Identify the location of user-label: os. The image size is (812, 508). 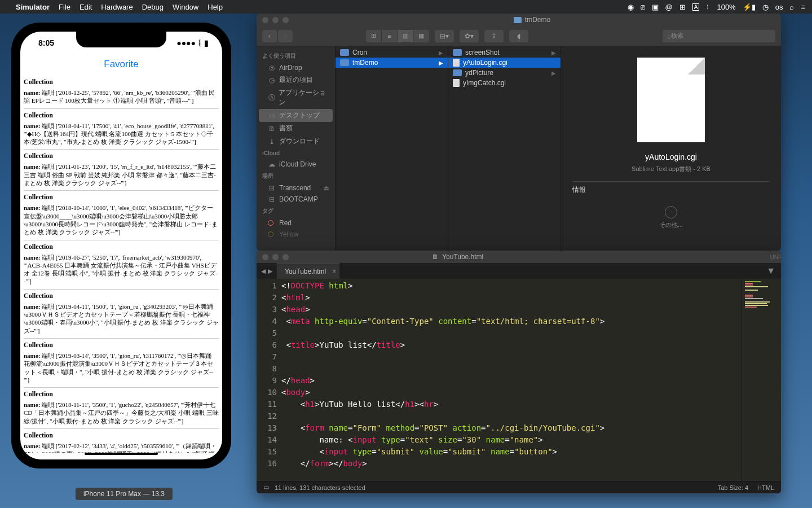
(779, 7).